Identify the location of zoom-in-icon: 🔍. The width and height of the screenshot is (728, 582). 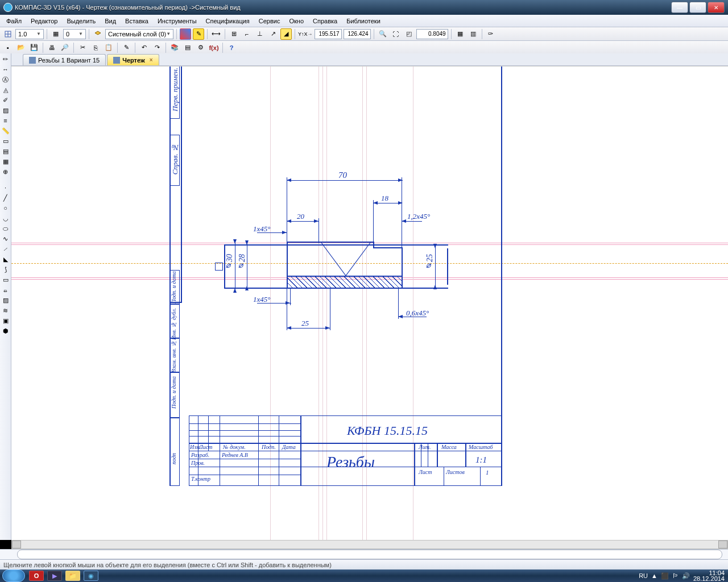
(383, 34).